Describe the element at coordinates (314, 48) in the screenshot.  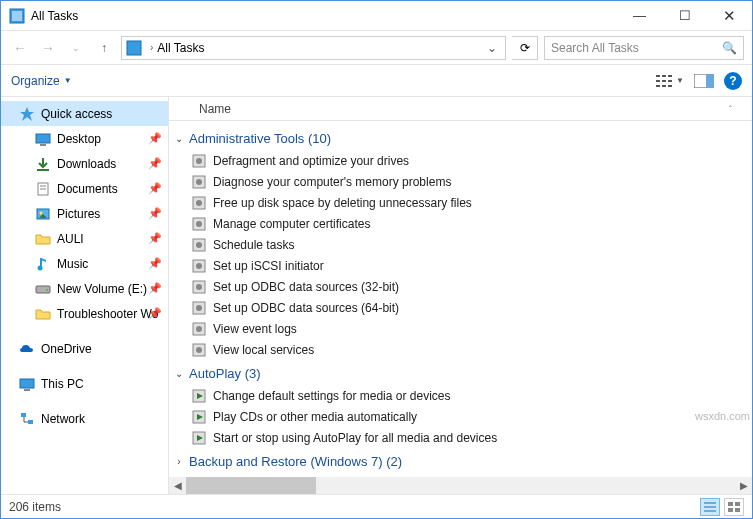
I see `address-bar: › All Tasks ⌄` at that location.